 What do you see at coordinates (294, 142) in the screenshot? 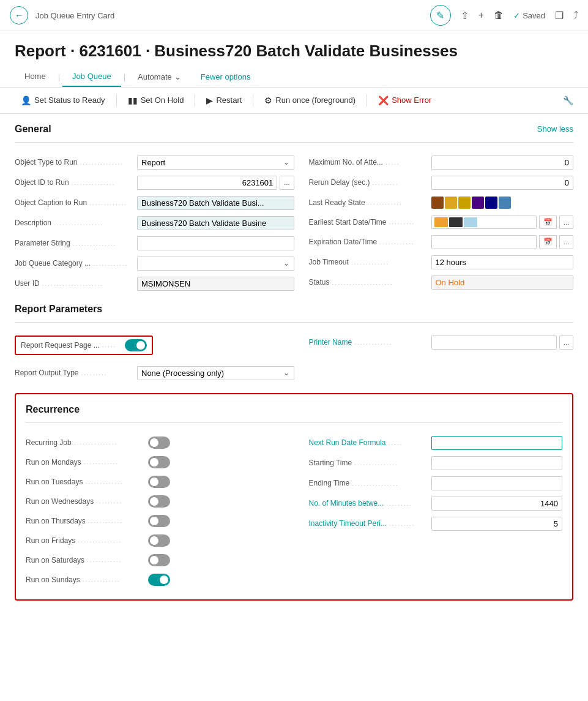
I see `general-divider` at bounding box center [294, 142].